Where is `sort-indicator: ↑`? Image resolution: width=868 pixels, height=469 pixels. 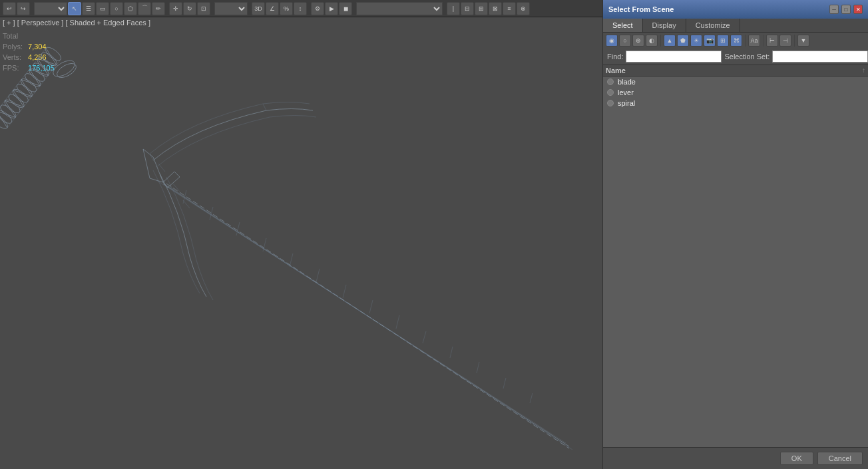 sort-indicator: ↑ is located at coordinates (864, 71).